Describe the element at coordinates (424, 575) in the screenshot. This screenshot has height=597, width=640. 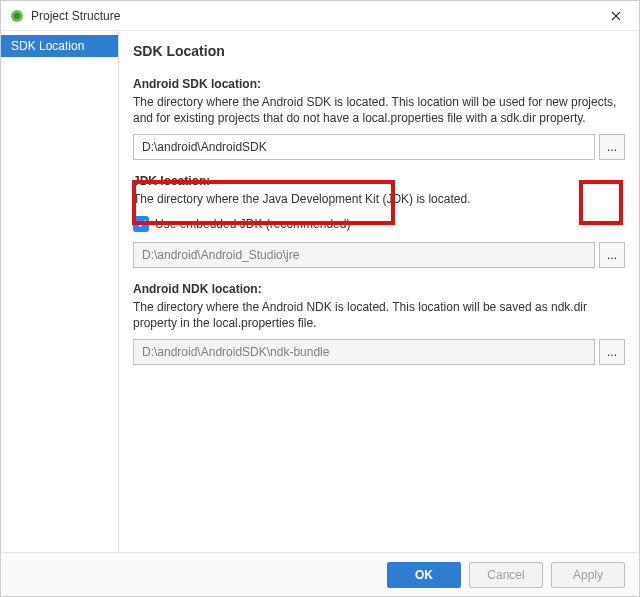
I see `ok-button: OK` at that location.